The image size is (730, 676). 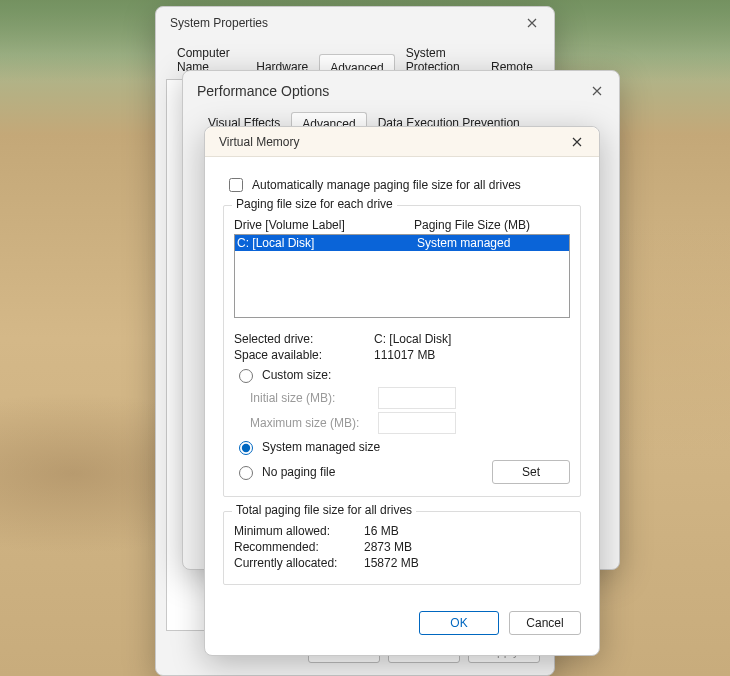 I want to click on initial-size-row: Initial size (MB):, so click(x=410, y=398).